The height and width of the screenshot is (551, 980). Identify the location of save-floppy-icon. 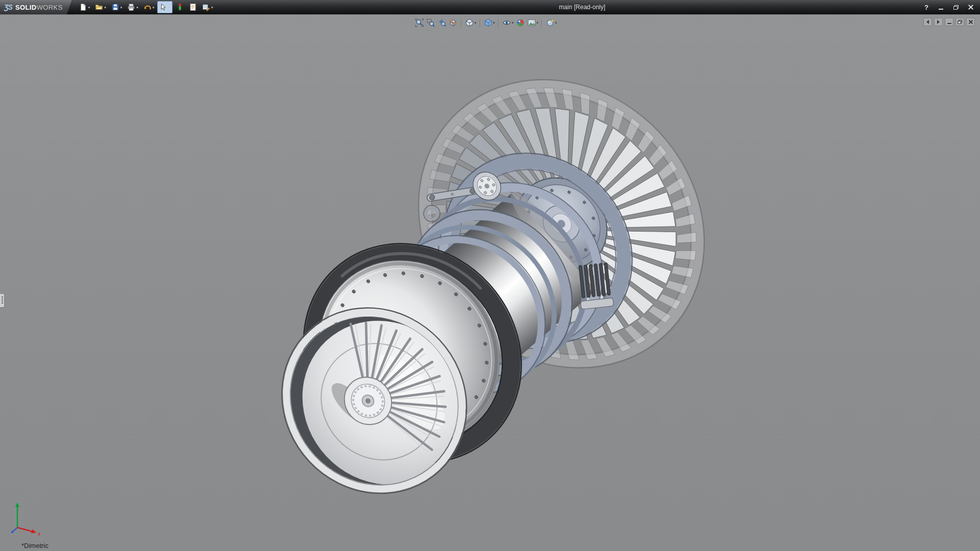
(115, 7).